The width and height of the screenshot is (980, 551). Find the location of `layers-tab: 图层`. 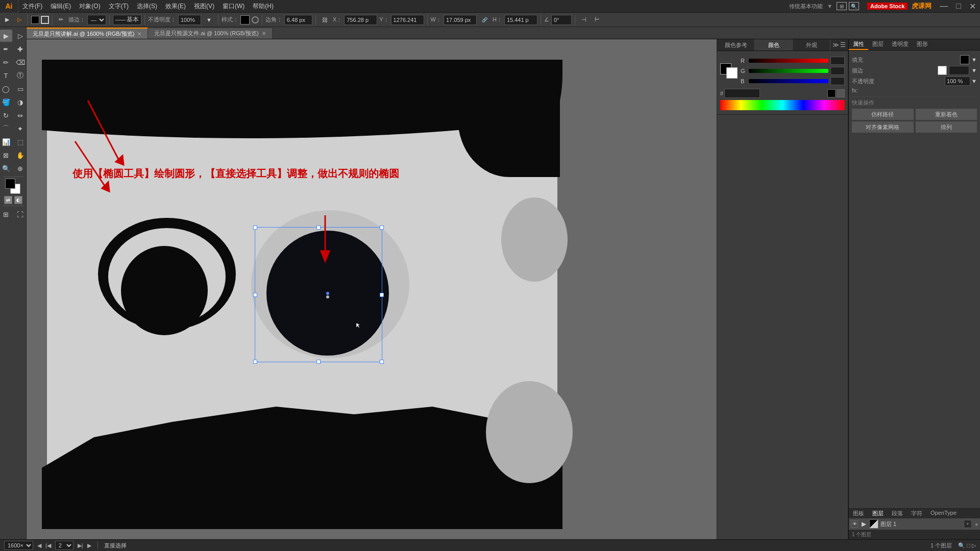

layers-tab: 图层 is located at coordinates (878, 513).